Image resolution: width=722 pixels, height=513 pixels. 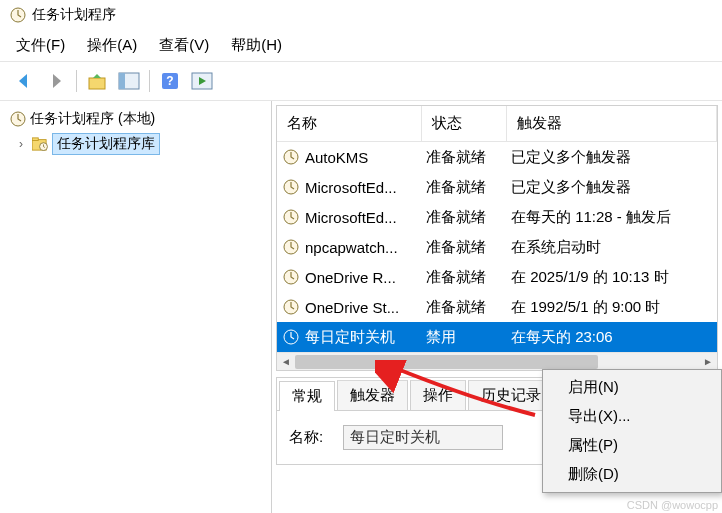 I want to click on menu-action: 操作(A), so click(x=112, y=46).